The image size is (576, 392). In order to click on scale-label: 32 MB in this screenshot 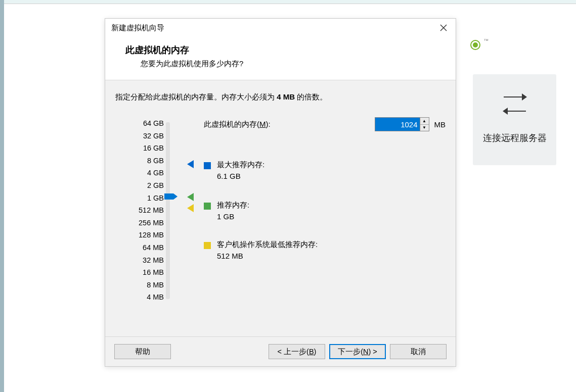, I will do `click(151, 261)`.